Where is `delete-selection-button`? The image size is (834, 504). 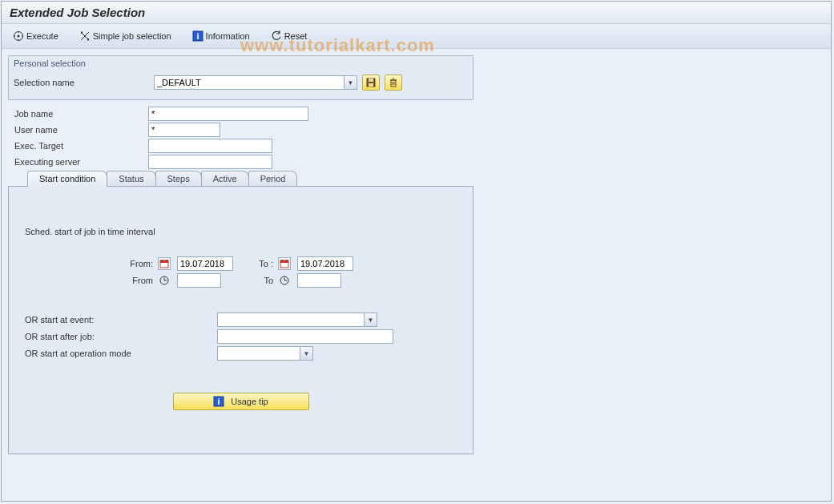 delete-selection-button is located at coordinates (393, 83).